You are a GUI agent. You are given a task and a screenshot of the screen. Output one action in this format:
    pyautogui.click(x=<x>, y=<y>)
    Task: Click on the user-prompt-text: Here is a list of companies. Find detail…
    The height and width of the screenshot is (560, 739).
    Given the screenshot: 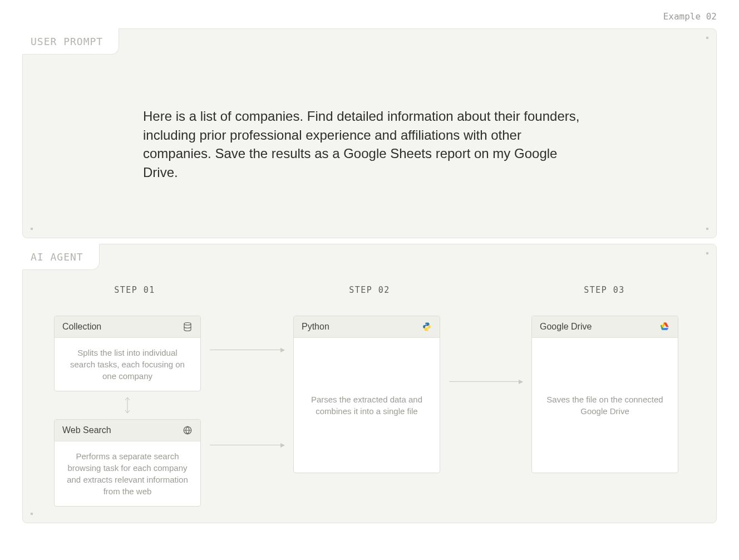 What is the action you would take?
    pyautogui.click(x=366, y=144)
    